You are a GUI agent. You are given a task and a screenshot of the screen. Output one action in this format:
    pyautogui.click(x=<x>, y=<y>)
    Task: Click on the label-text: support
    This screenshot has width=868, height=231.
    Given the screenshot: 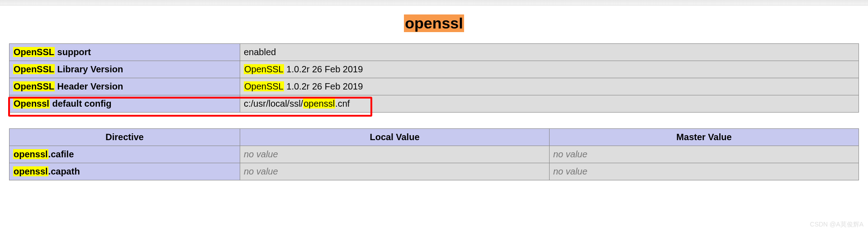 What is the action you would take?
    pyautogui.click(x=73, y=52)
    